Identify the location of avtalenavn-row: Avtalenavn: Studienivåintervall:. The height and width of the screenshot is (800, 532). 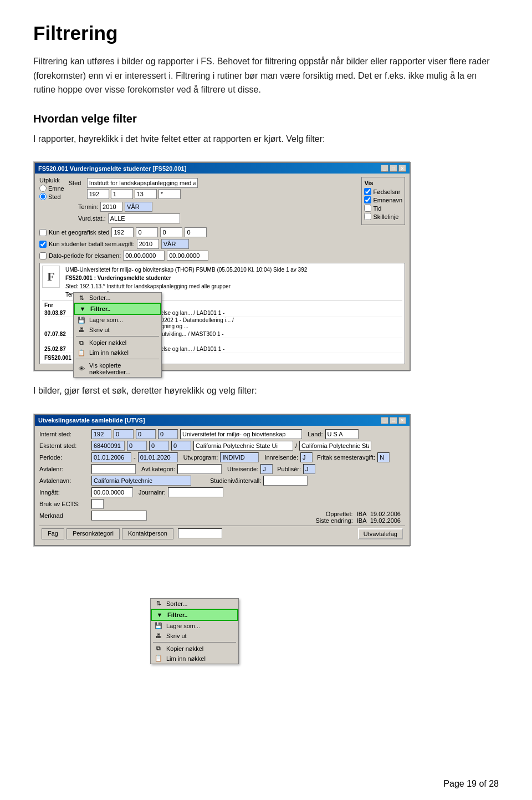
(222, 481).